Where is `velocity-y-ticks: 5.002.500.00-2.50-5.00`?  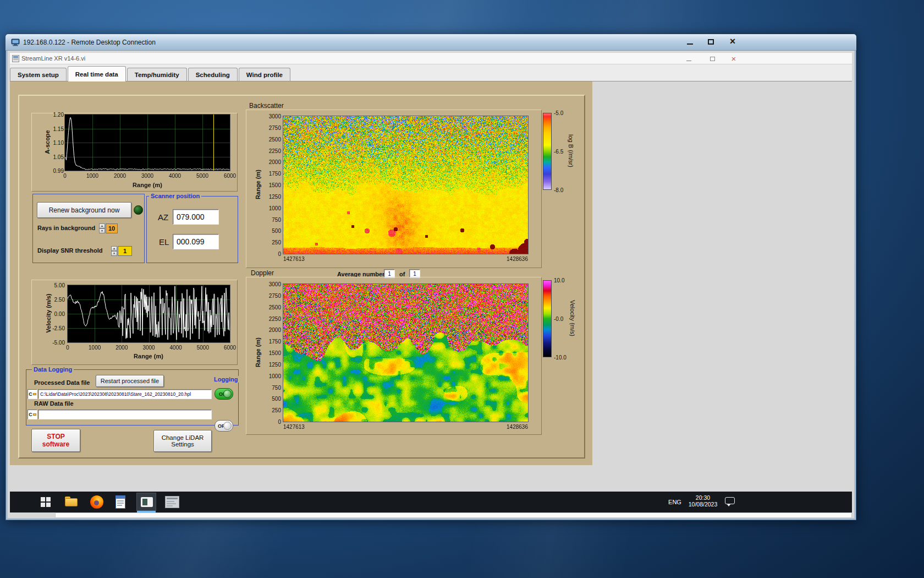 velocity-y-ticks: 5.002.500.00-2.50-5.00 is located at coordinates (57, 314).